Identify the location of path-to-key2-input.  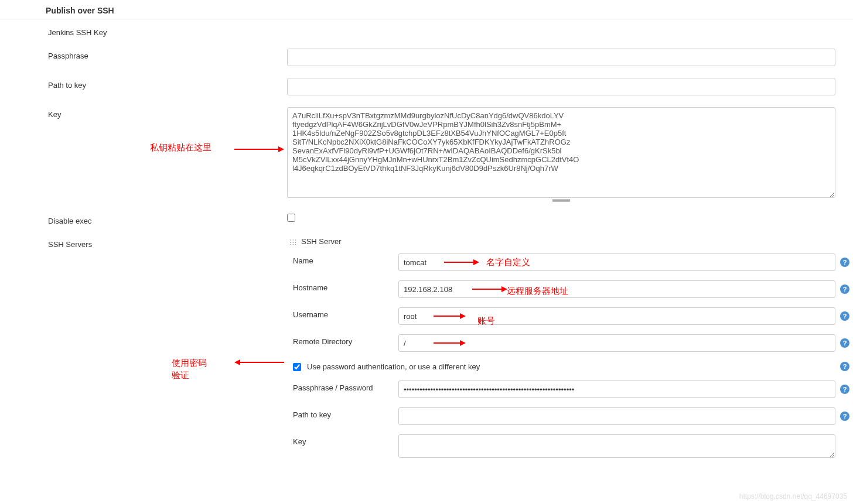
(617, 416).